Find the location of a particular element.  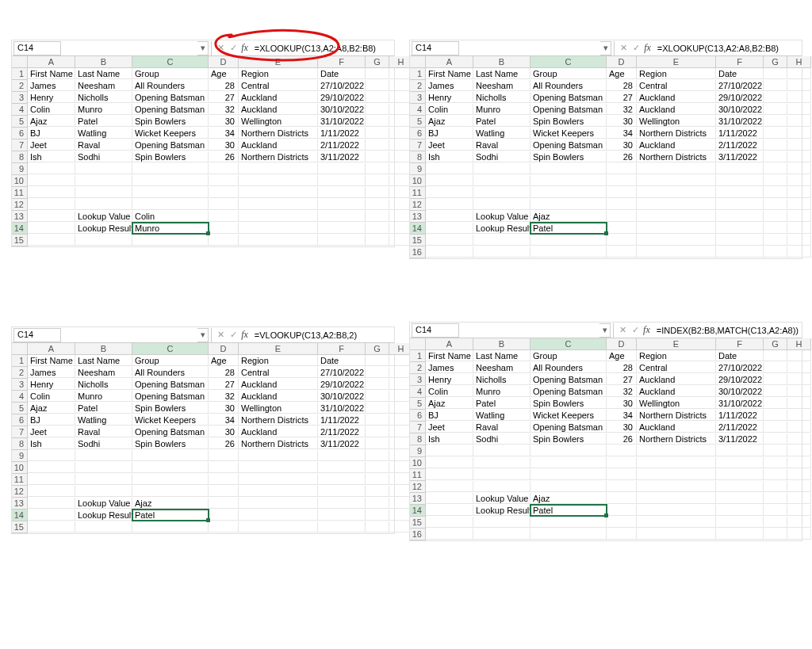

column-header-G: G is located at coordinates (377, 62).